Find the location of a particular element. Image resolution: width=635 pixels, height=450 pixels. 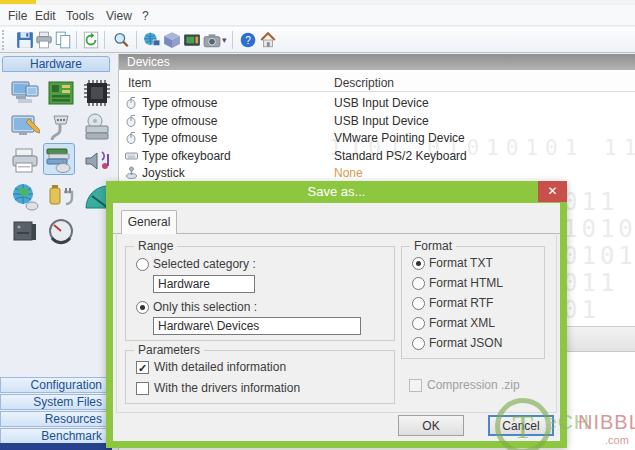

radio-format-rtf is located at coordinates (418, 304).